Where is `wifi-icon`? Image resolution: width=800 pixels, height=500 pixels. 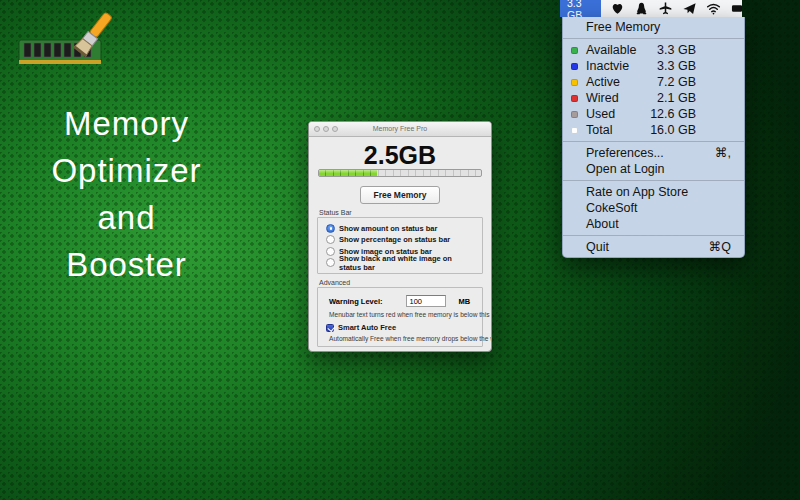
wifi-icon is located at coordinates (714, 8).